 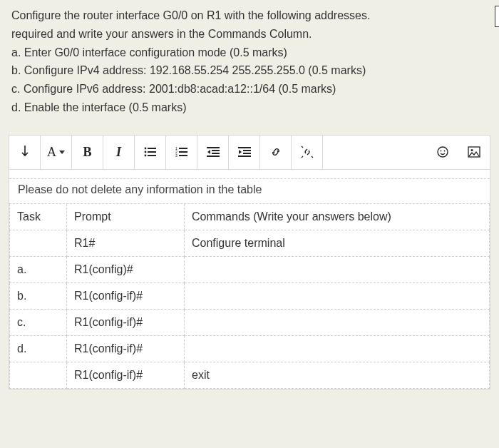 What do you see at coordinates (337, 217) in the screenshot?
I see `header-commands: Commands (Write your answers below)` at bounding box center [337, 217].